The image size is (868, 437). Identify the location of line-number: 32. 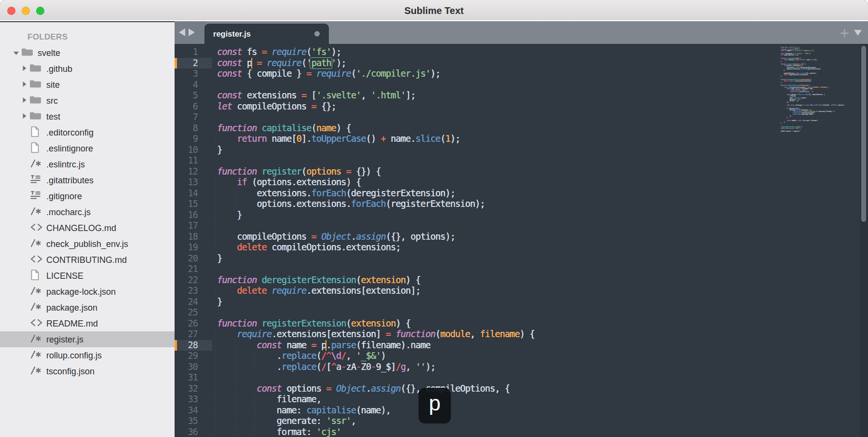
(186, 389).